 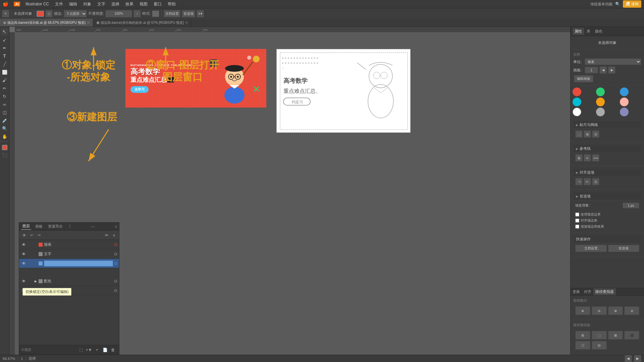 I want to click on align-left-btn: ⊣, so click(x=579, y=182).